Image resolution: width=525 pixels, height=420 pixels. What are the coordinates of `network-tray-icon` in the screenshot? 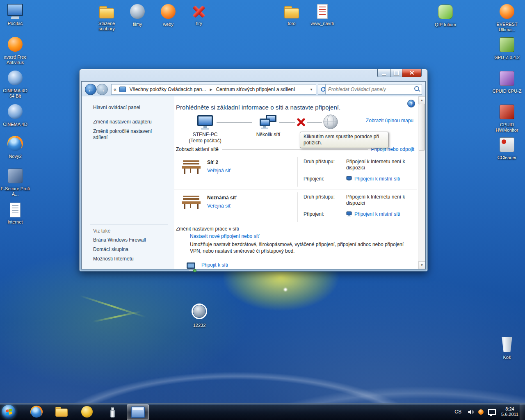 It's located at (492, 412).